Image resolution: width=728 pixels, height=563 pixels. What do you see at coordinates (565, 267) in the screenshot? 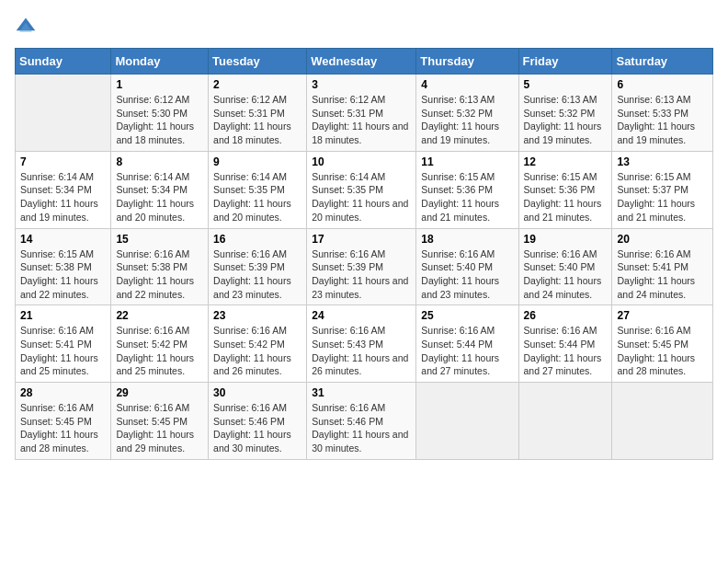
I see `day-cell: 19Sunrise: 6:16 AM Sunset: 5:40 PM Dayli…` at bounding box center [565, 267].